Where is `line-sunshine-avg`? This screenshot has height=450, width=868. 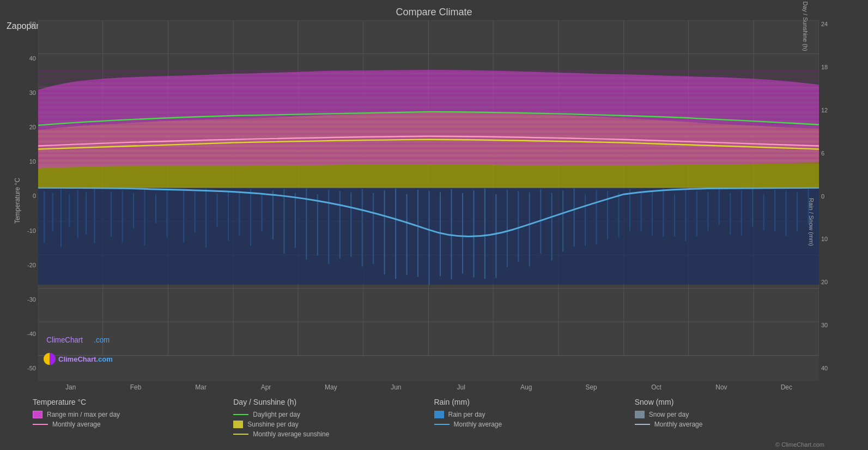
line-sunshine-avg is located at coordinates (241, 434).